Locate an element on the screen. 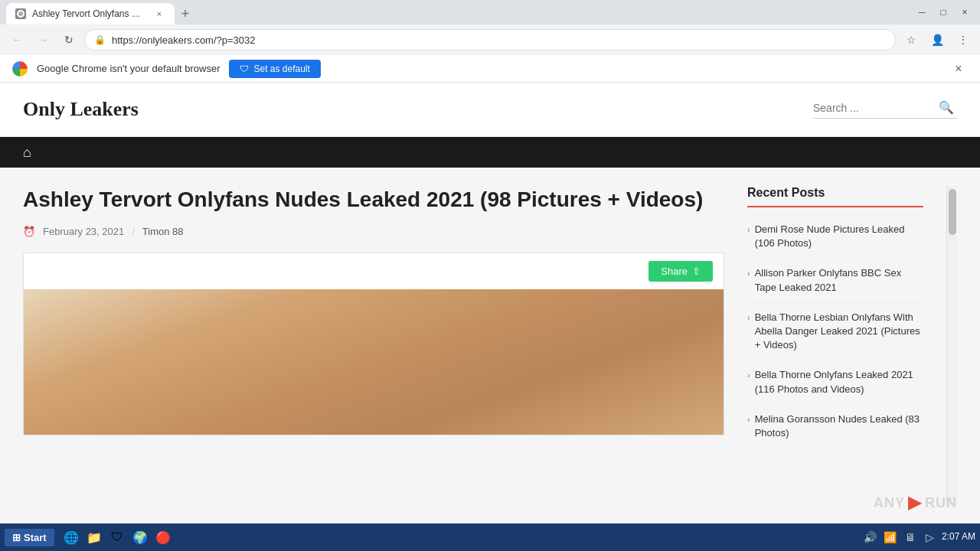 The height and width of the screenshot is (551, 980). share-bar: Share ⇧ is located at coordinates (374, 271).